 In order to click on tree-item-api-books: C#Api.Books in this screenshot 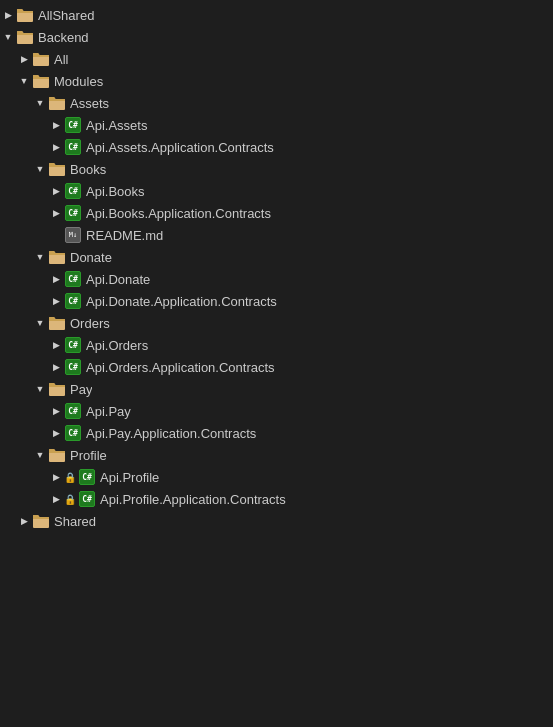, I will do `click(276, 191)`.